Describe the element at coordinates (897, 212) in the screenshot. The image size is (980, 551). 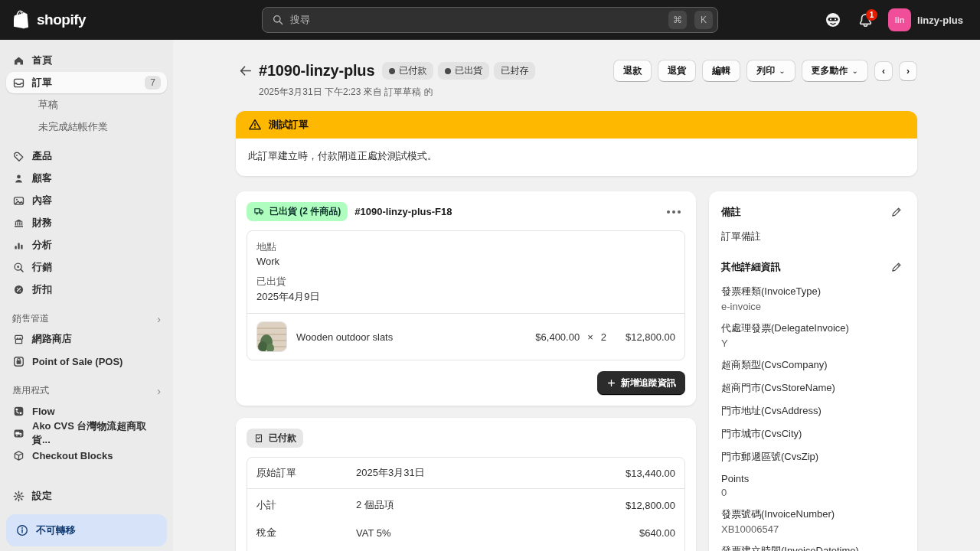
I see `edit-notes-button` at that location.